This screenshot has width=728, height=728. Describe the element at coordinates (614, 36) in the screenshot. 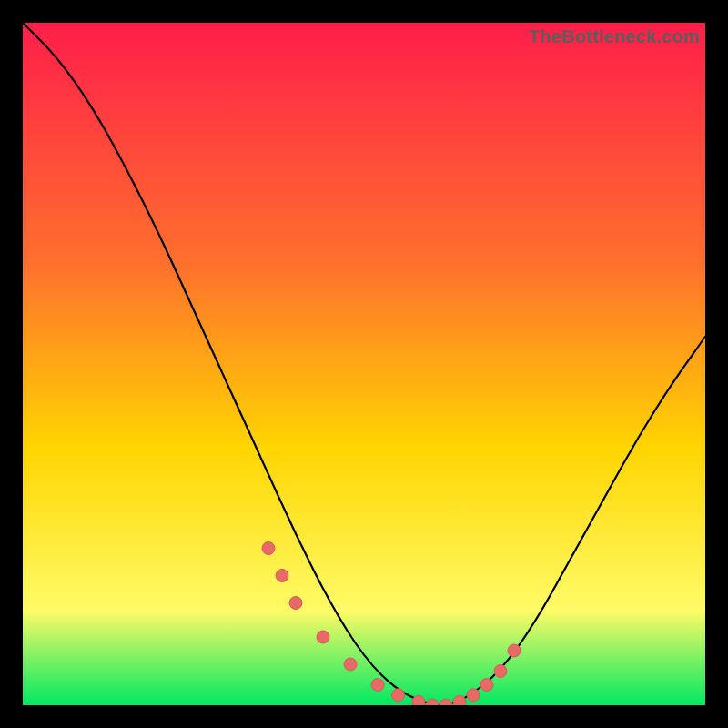

I see `watermark-text: TheBottleneck.com` at that location.